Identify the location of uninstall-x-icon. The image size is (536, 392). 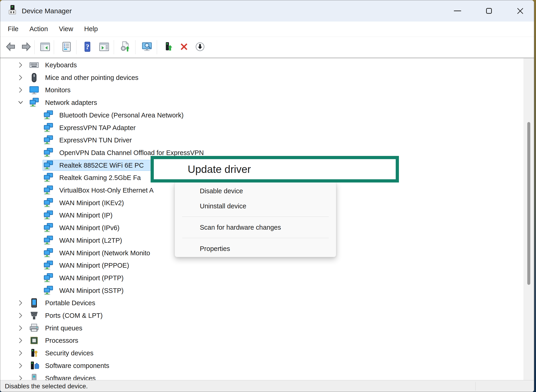
(184, 47).